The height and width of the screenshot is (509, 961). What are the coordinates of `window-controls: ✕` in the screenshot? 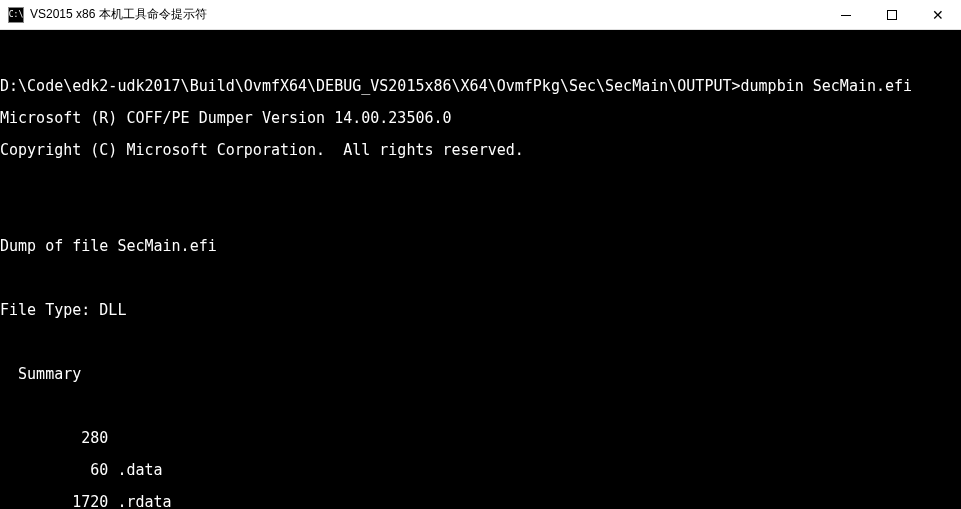 It's located at (892, 14).